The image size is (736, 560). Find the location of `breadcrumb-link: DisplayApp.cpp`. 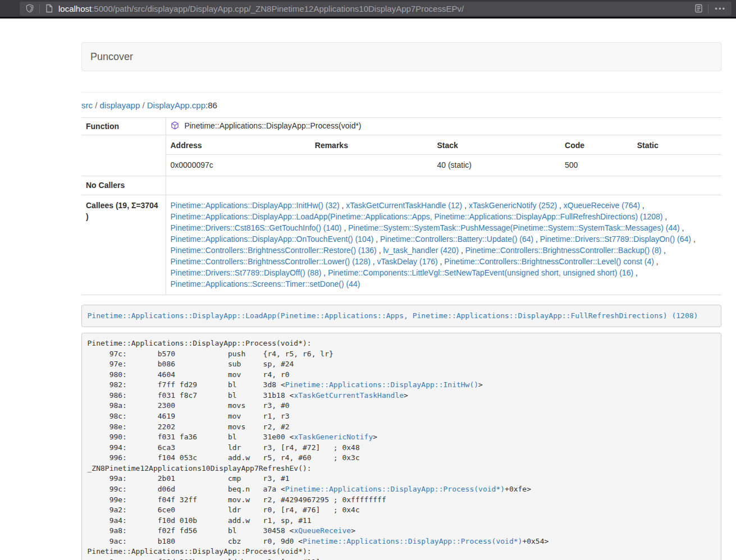

breadcrumb-link: DisplayApp.cpp is located at coordinates (176, 105).